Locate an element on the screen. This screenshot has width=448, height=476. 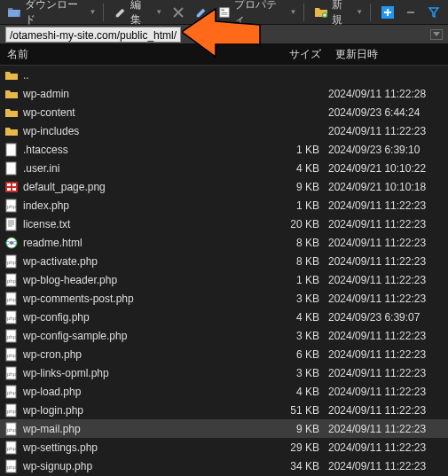
edit-button: 編集 ▼ is located at coordinates (138, 14).